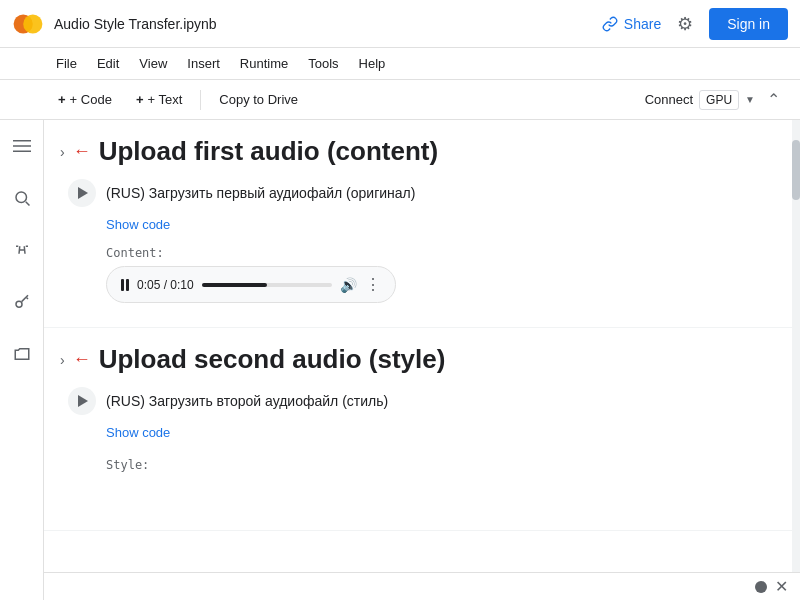  What do you see at coordinates (62, 100) in the screenshot?
I see `plus-code-icon: +` at bounding box center [62, 100].